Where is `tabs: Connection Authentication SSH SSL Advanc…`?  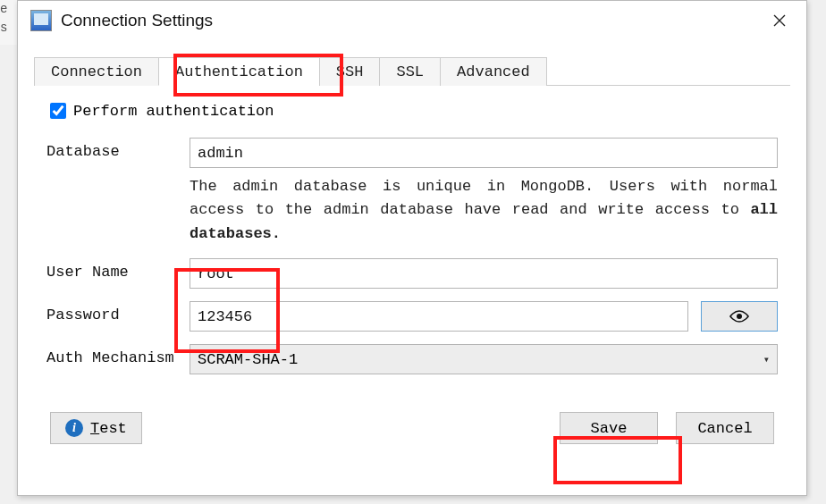 tabs: Connection Authentication SSH SSL Advanc… is located at coordinates (412, 71).